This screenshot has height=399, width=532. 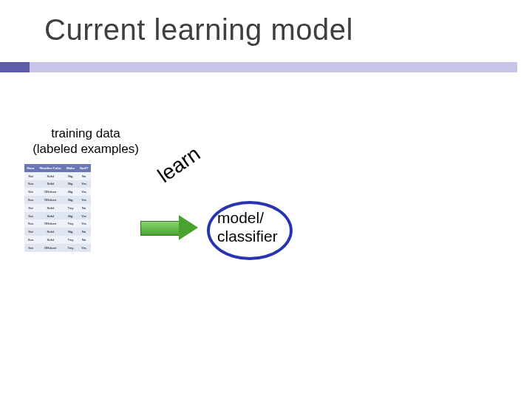 What do you see at coordinates (31, 168) in the screenshot?
I see `th-0: Hour` at bounding box center [31, 168].